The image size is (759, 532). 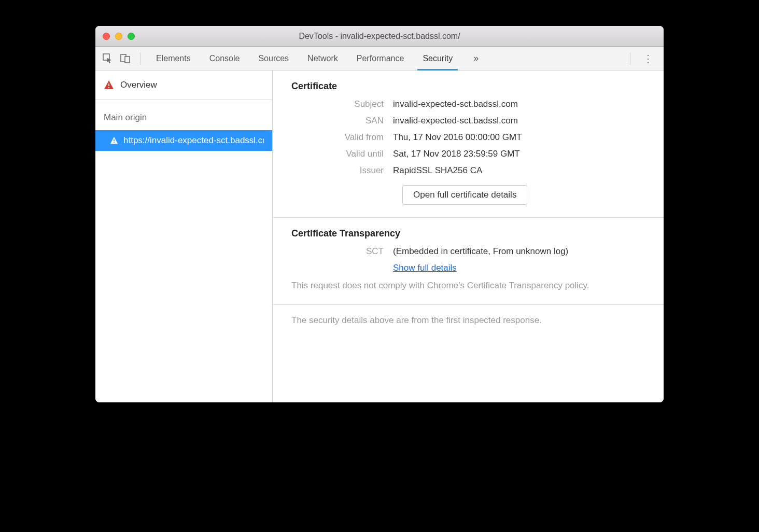 I want to click on inspect-element-icon, so click(x=108, y=59).